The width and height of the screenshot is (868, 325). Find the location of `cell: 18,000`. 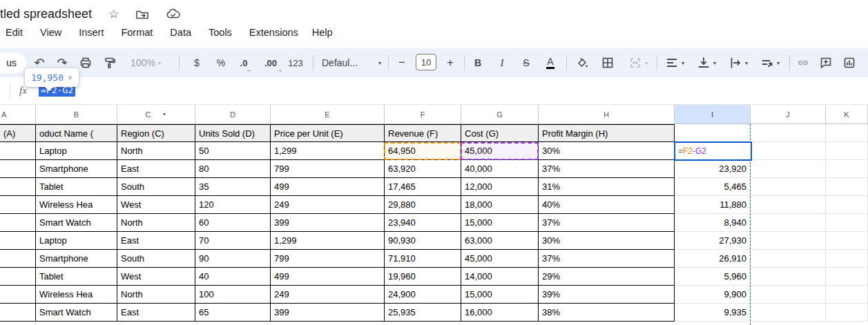

cell: 18,000 is located at coordinates (500, 205).